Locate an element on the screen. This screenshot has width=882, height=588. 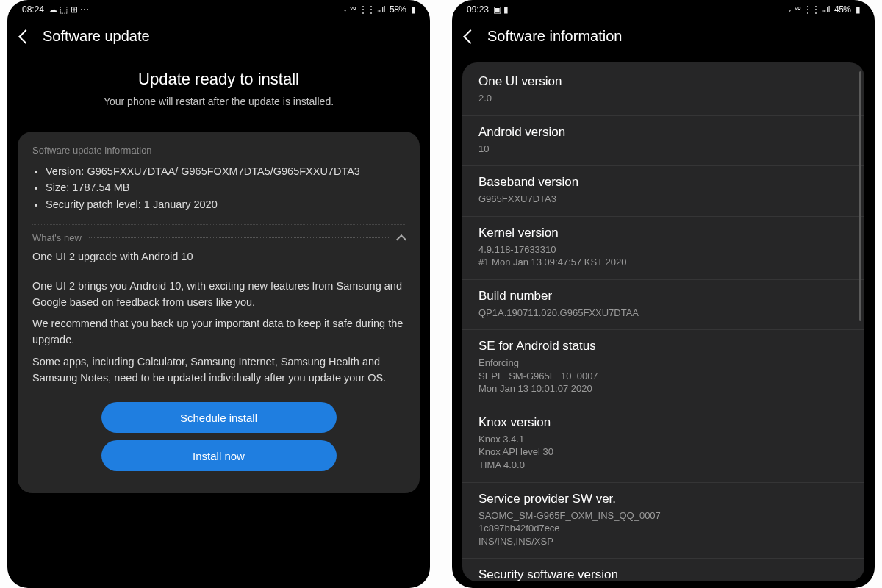
schedule-install-button: Schedule install is located at coordinates (219, 417).